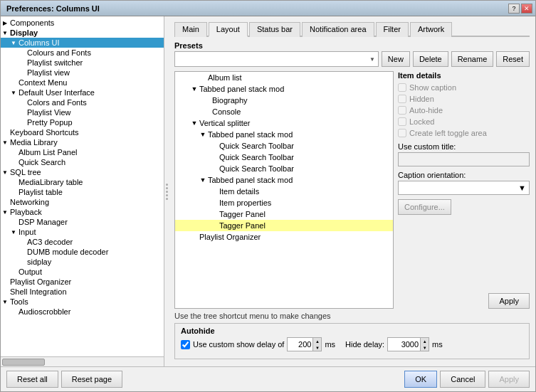 This screenshot has height=392, width=536. I want to click on left-tree-item-audioscrobbler: Audioscrobbler, so click(83, 312).